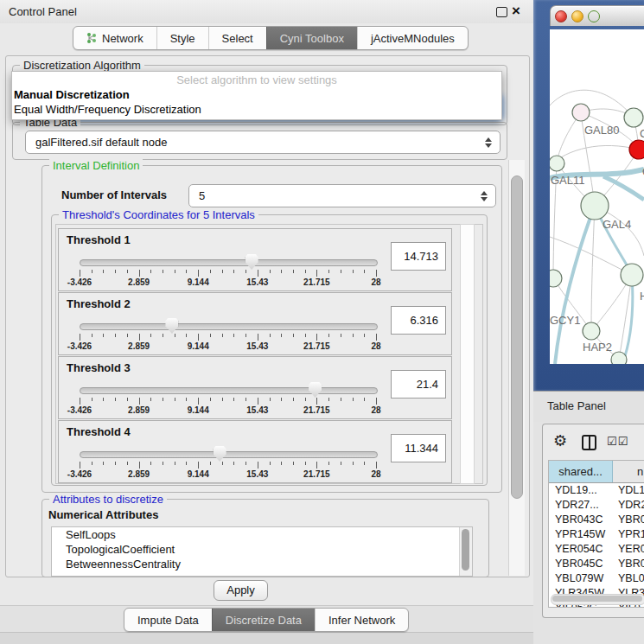 The image size is (644, 644). Describe the element at coordinates (581, 491) in the screenshot. I see `cell-shared-name: YDL19...` at that location.